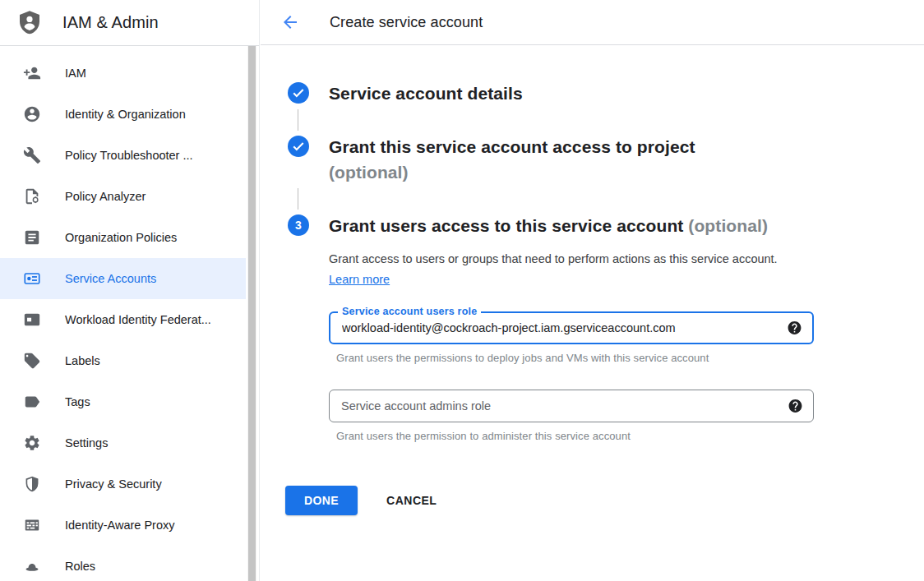 This screenshot has height=581, width=924. Describe the element at coordinates (123, 525) in the screenshot. I see `sidebar-item-identity-aware-proxy: Identity-Aware Proxy` at that location.